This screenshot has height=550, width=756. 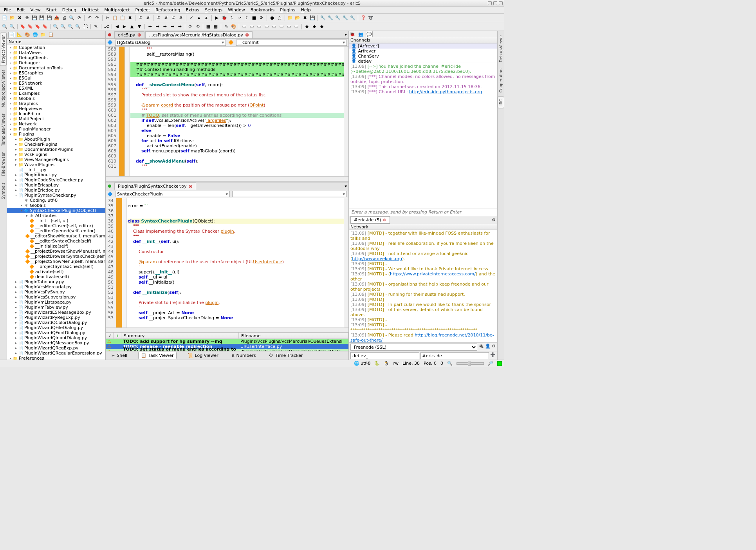 I want to click on tree-item: ▸📁Cooperation, so click(x=56, y=48).